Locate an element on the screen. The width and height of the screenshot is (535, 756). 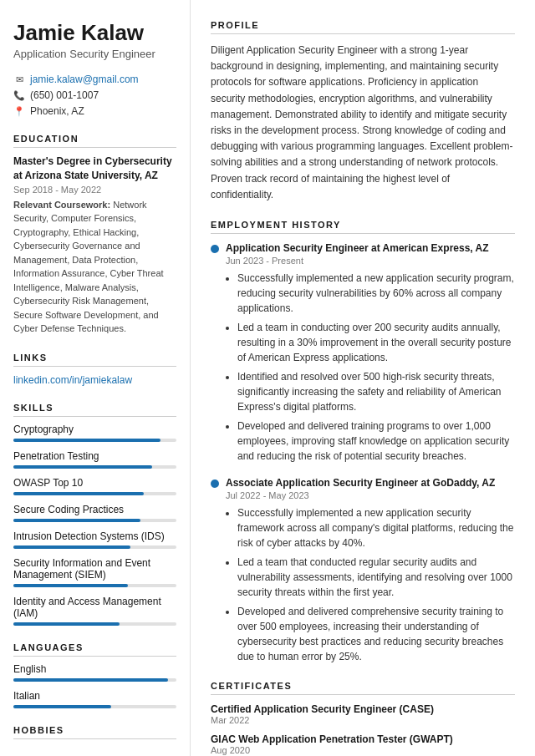
job-bullet: Developed and delivered training program… is located at coordinates (376, 441).